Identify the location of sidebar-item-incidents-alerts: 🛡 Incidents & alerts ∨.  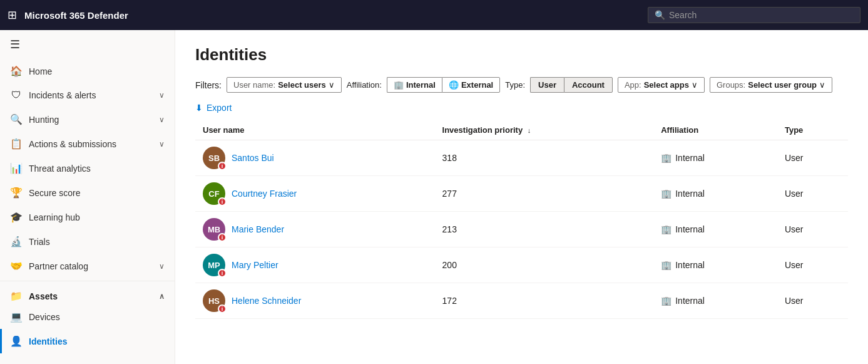
(88, 95).